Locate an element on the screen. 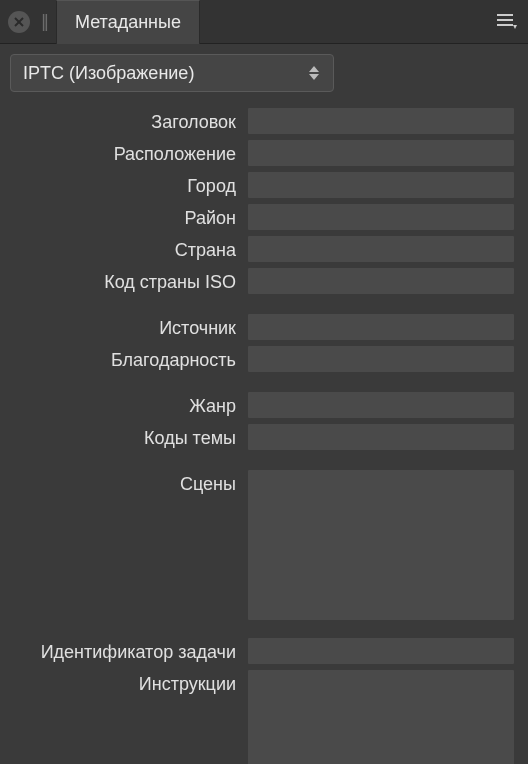  field-label: Город is located at coordinates (128, 186).